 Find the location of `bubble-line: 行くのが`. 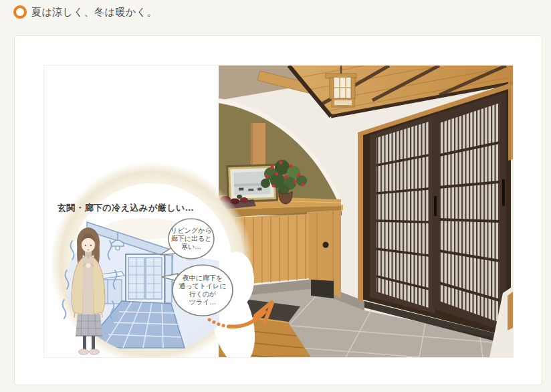

bubble-line: 行くのが is located at coordinates (203, 294).